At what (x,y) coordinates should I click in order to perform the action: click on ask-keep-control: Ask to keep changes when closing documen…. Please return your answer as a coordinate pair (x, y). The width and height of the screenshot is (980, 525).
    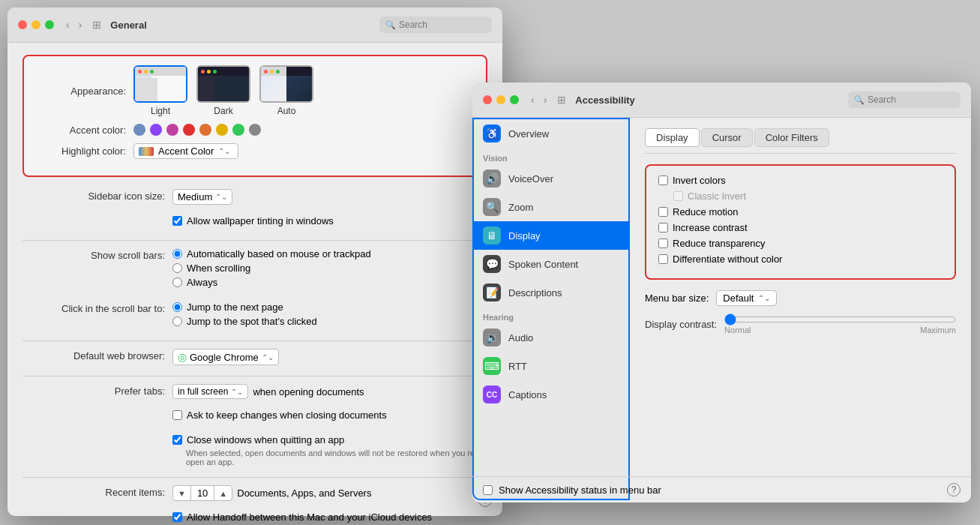
    Looking at the image, I should click on (330, 417).